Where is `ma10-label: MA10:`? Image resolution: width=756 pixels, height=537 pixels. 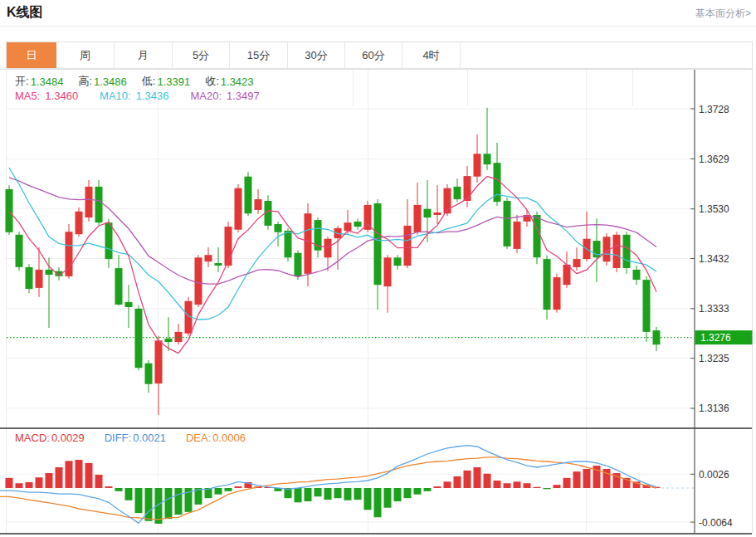
ma10-label: MA10: is located at coordinates (115, 96).